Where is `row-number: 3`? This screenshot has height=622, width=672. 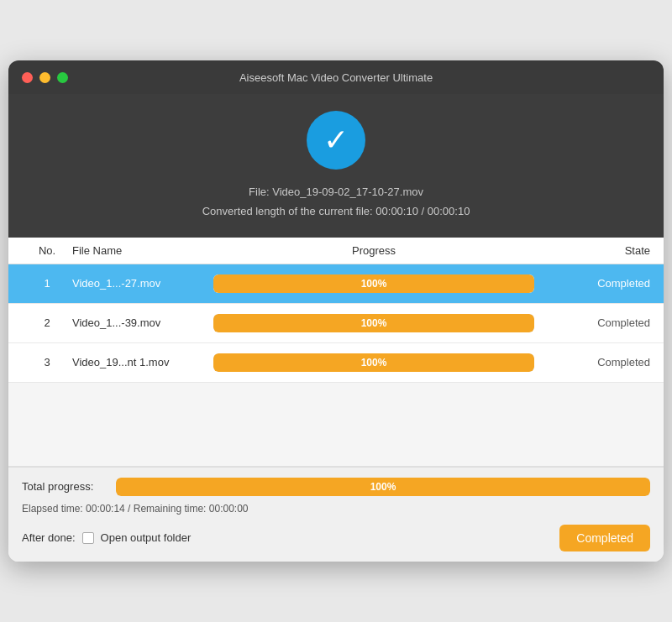
row-number: 3 is located at coordinates (47, 363).